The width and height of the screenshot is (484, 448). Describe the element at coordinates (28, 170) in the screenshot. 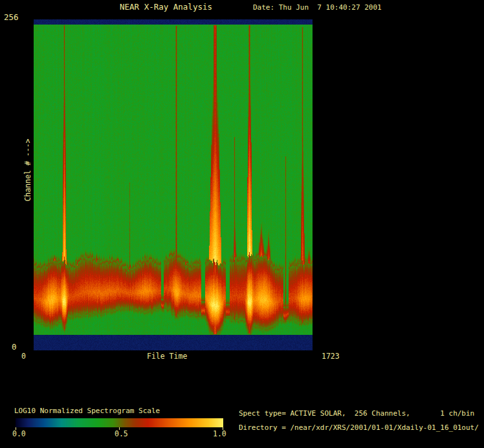

I see `y-axis-title: Channel # --->` at that location.